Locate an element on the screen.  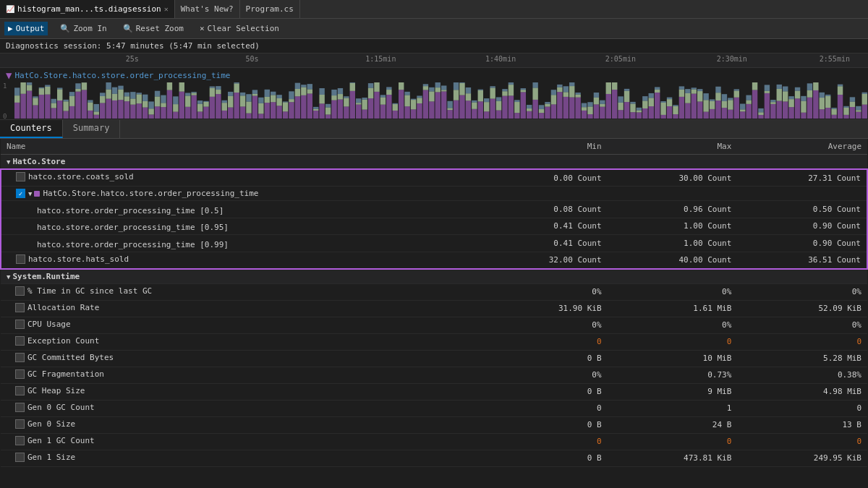
table-row: Gen 0 Size0 B24 B13 B is located at coordinates (434, 425).